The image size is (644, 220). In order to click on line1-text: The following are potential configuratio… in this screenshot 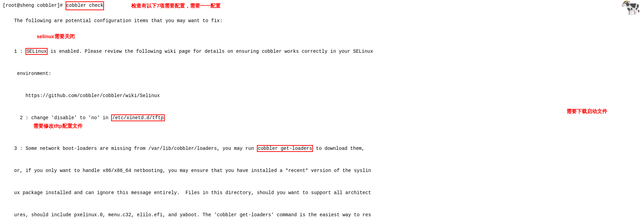, I will do `click(118, 21)`.